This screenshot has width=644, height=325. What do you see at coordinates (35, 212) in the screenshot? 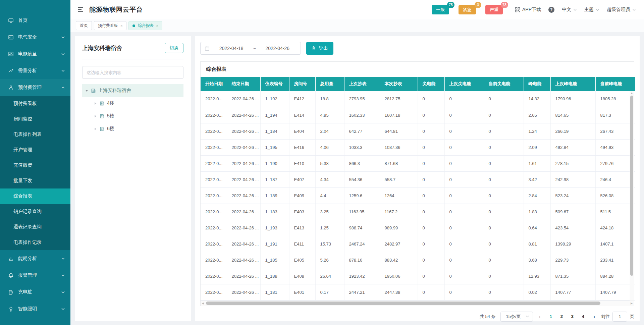
I see `sidebar-subitem: 销户记录查询` at bounding box center [35, 212].